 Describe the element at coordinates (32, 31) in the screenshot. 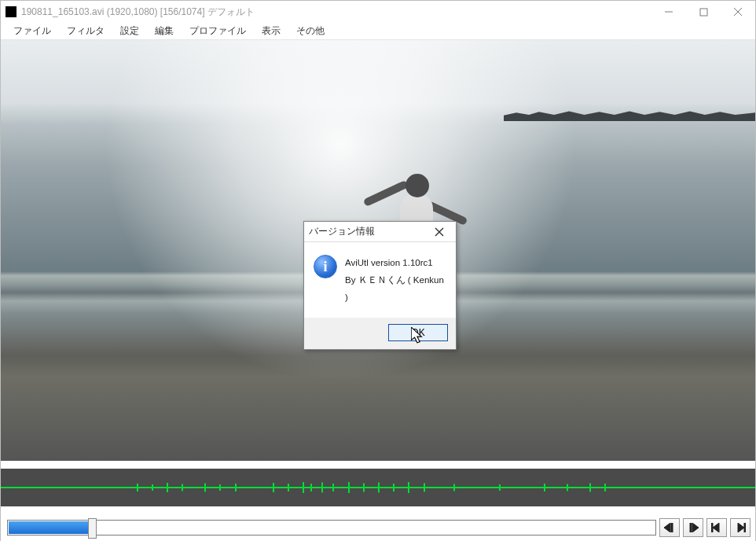

I see `menu-file: ファイル` at that location.